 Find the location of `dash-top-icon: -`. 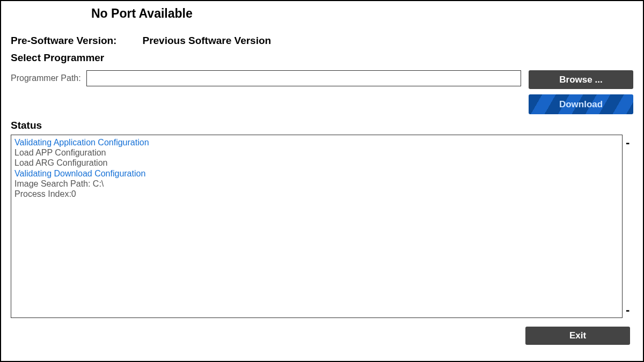

dash-top-icon: - is located at coordinates (630, 143).